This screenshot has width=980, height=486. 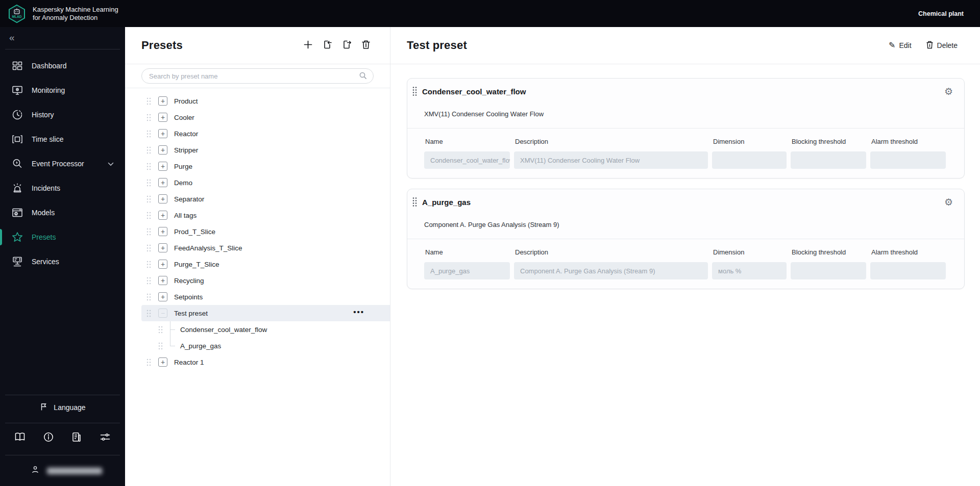 I want to click on preset-tag-item-condenser-cool-water-flow: Condenser_cool_water_flow, so click(x=265, y=329).